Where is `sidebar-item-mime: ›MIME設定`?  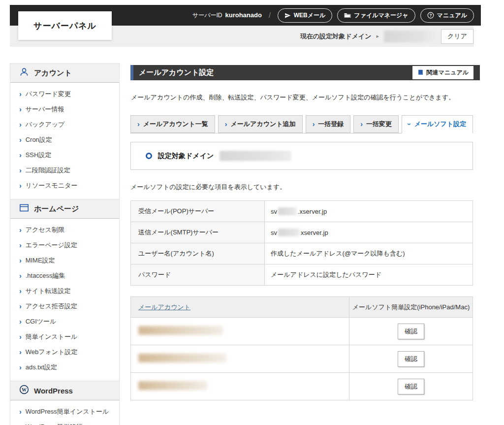
sidebar-item-mime: ›MIME設定 is located at coordinates (65, 260).